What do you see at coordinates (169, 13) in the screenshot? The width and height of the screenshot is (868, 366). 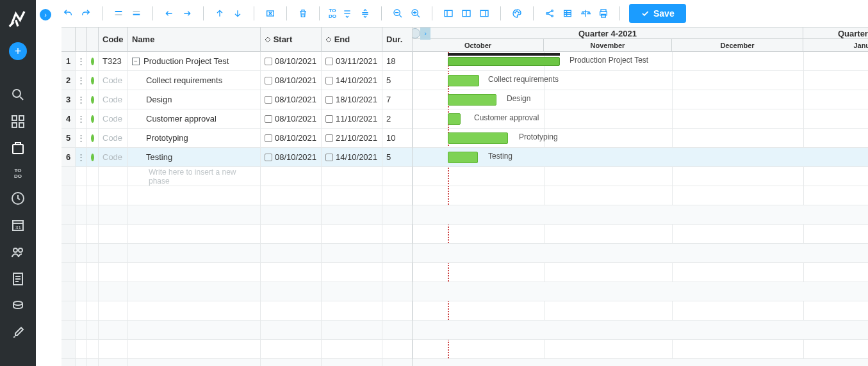 I see `outdent-icon` at bounding box center [169, 13].